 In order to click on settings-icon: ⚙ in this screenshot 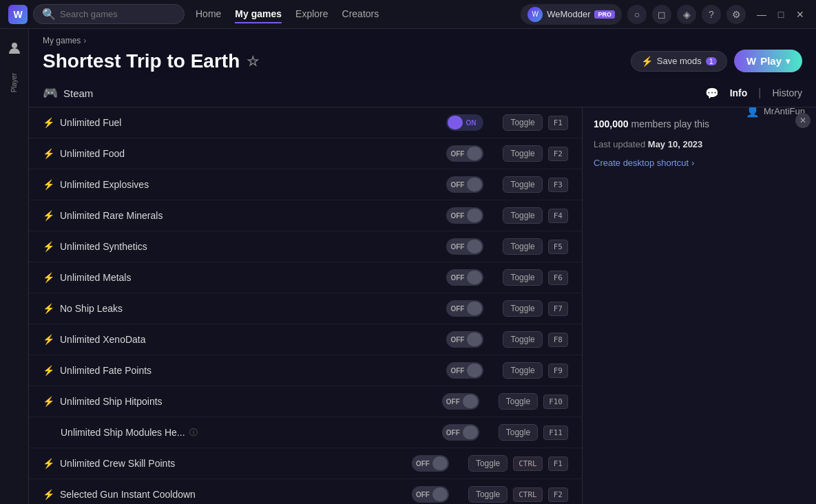, I will do `click(736, 14)`.